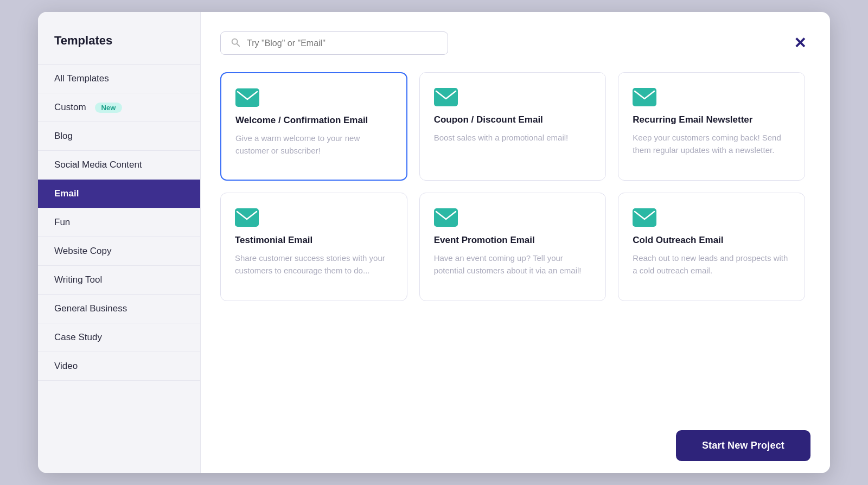  Describe the element at coordinates (119, 79) in the screenshot. I see `sidebar-item-all-templates: All Templates` at that location.